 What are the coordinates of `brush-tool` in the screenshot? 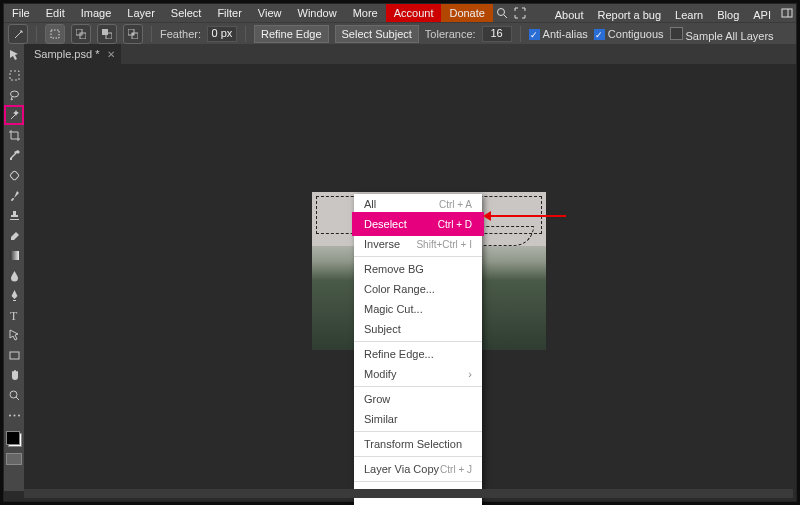 It's located at (14, 195).